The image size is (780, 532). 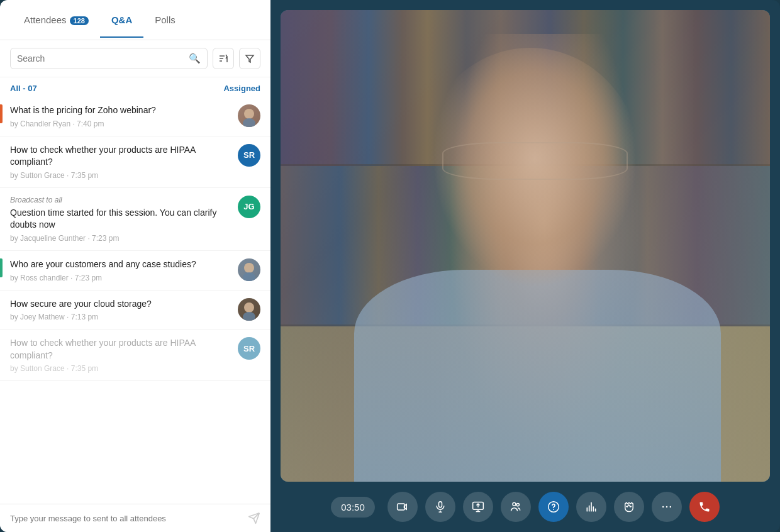 I want to click on question-text: How secure are your cloud storage?, so click(x=121, y=304).